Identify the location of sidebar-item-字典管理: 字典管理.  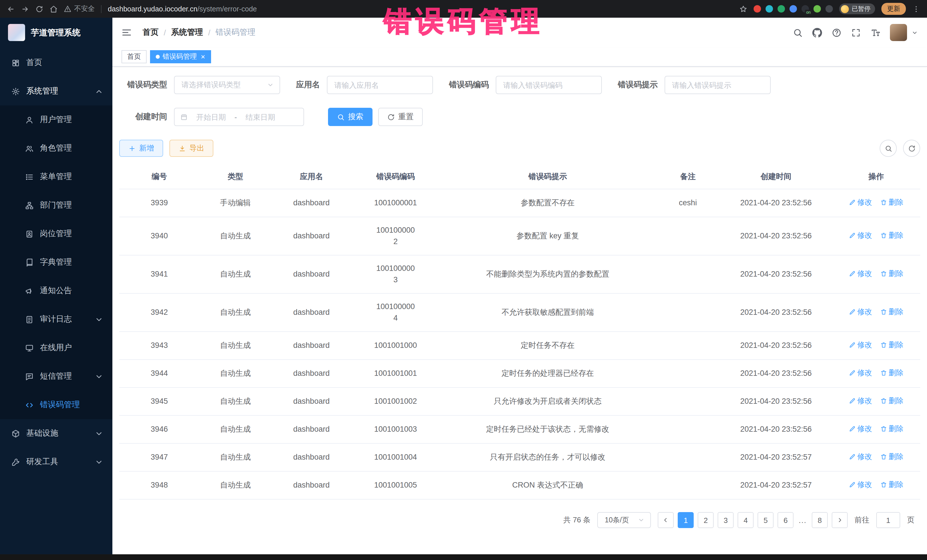
(56, 263).